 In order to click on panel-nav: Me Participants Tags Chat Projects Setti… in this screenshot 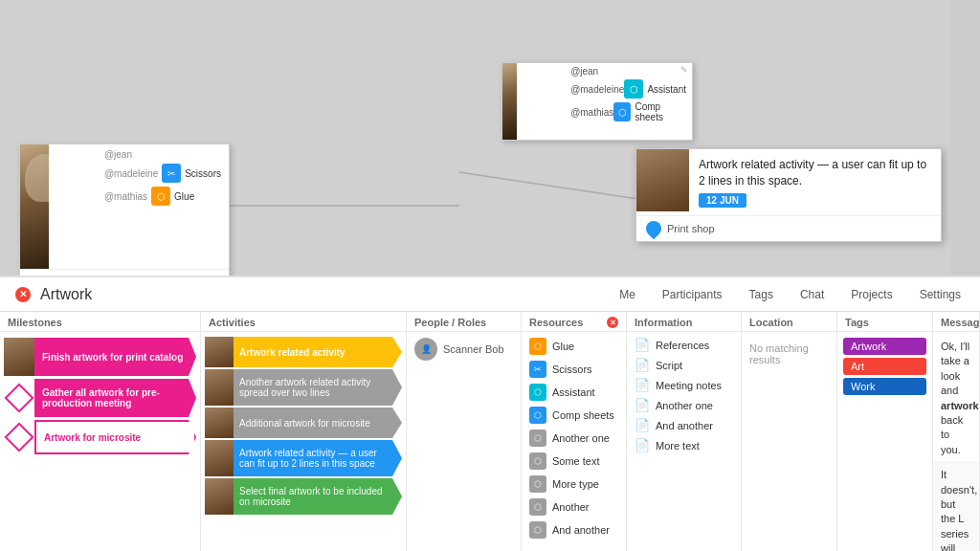, I will do `click(791, 295)`.